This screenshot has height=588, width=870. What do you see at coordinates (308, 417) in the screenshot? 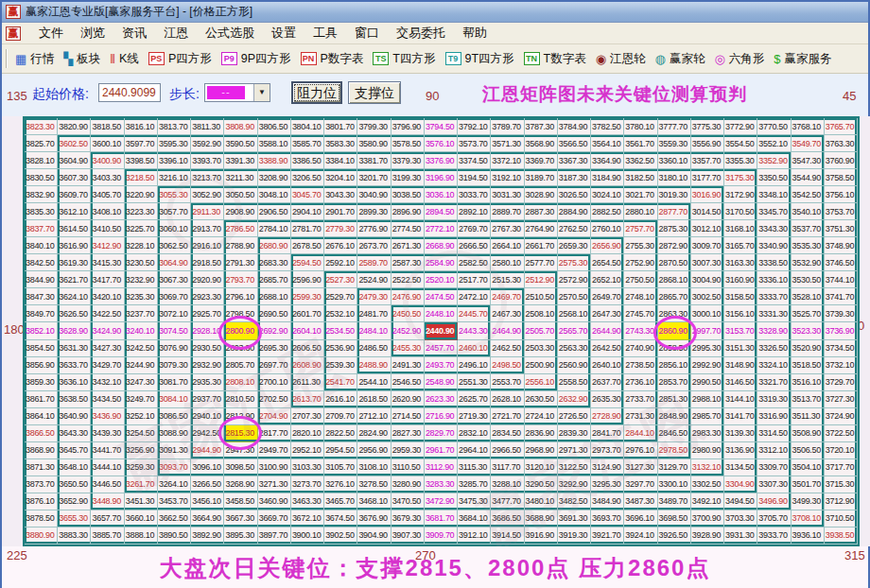
I see `grid-cell: 2707.30` at bounding box center [308, 417].